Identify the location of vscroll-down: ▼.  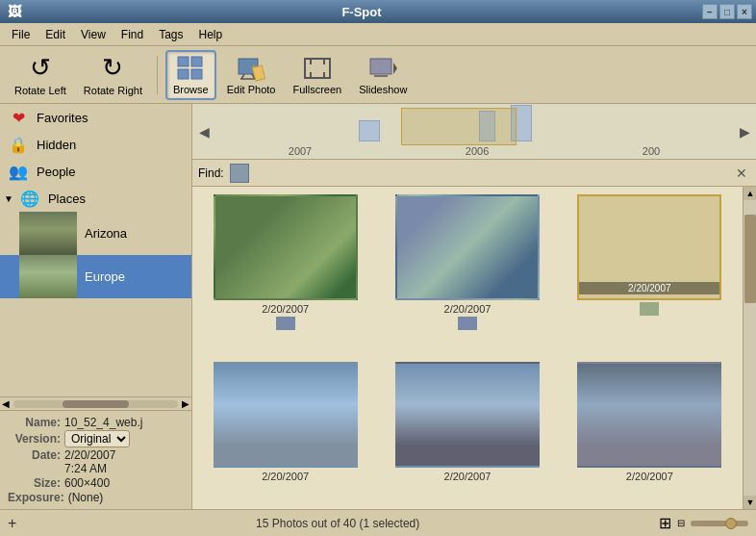
(750, 502).